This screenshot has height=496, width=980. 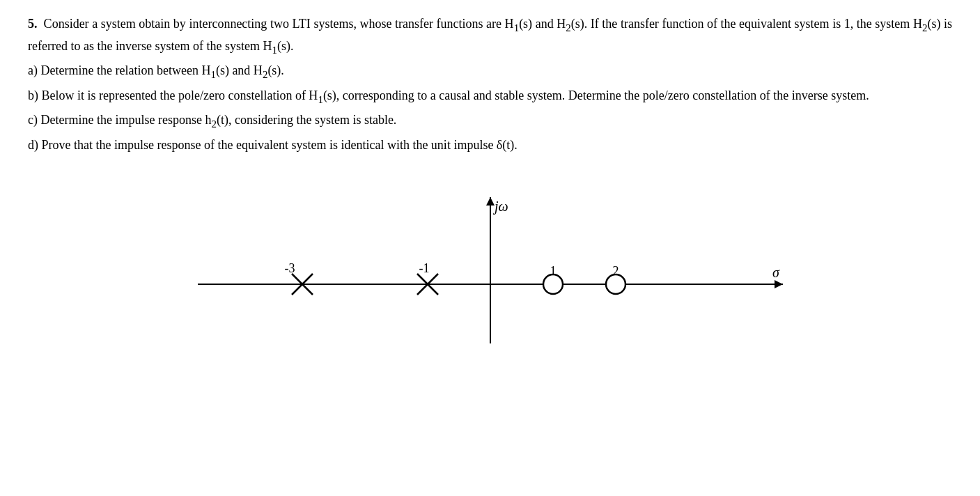 I want to click on problem-part-d: d) Prove that the impulse response of th…, so click(x=490, y=145).